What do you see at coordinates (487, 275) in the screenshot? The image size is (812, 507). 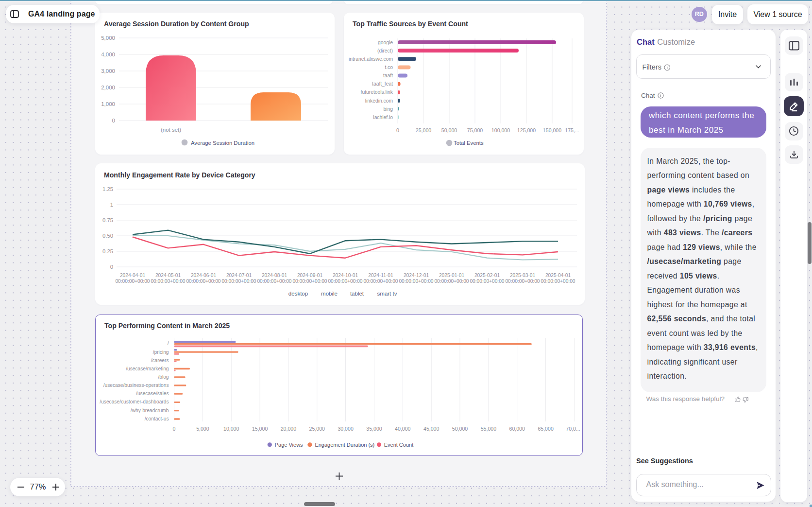 I see `svg-text: 2025-02-01` at bounding box center [487, 275].